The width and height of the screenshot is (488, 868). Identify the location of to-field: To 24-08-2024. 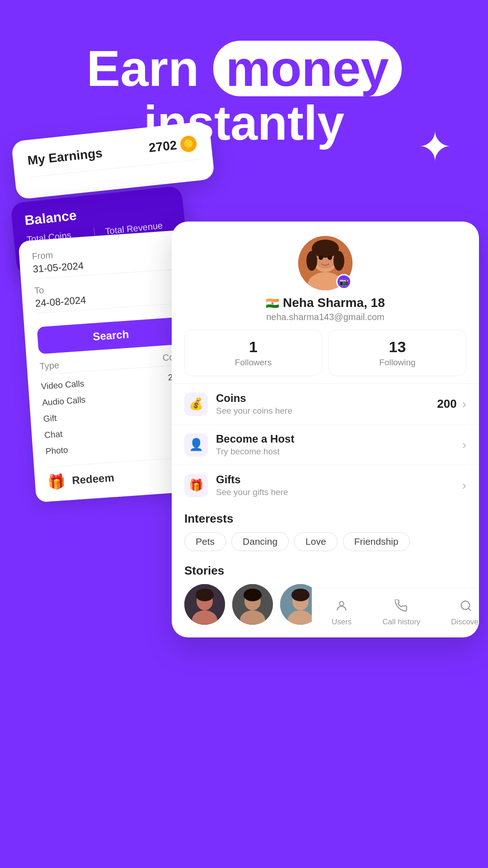
(108, 294).